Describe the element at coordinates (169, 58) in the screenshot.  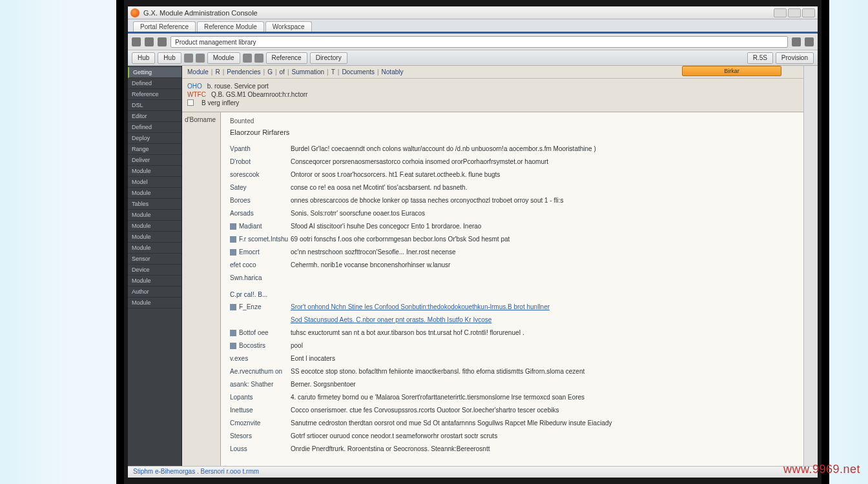
I see `tb-hub2: Hub` at that location.